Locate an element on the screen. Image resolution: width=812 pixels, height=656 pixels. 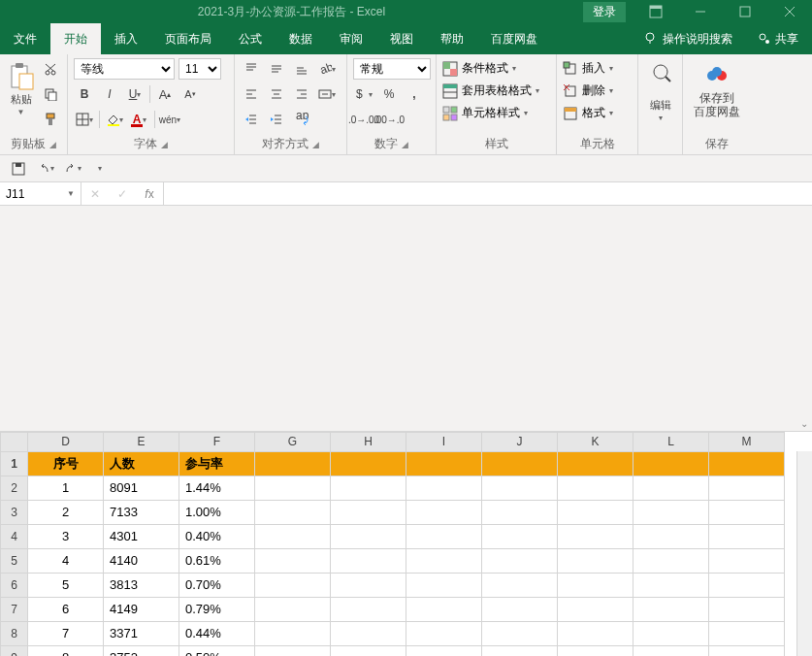
cell: 人数 is located at coordinates (142, 464).